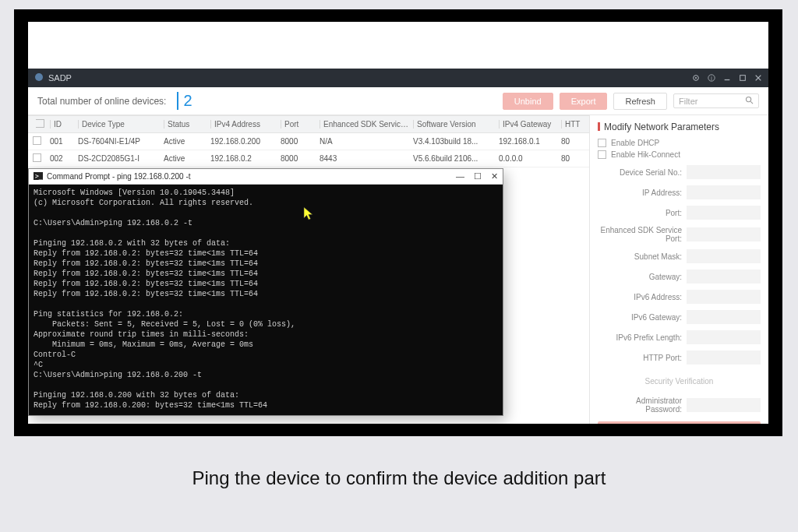 The width and height of the screenshot is (798, 532). Describe the element at coordinates (121, 142) in the screenshot. I see `cell-type: DS-7604NI-E1/4P` at that location.